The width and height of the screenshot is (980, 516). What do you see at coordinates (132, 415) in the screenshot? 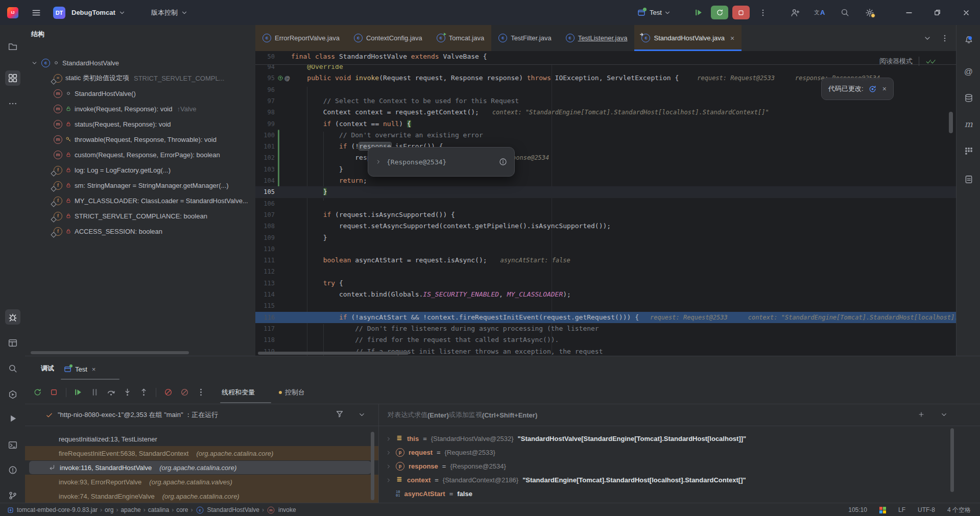
I see `thread-selector: "http-nio-8080-exec-1"@2,353 在组 "main" ：…` at bounding box center [132, 415].